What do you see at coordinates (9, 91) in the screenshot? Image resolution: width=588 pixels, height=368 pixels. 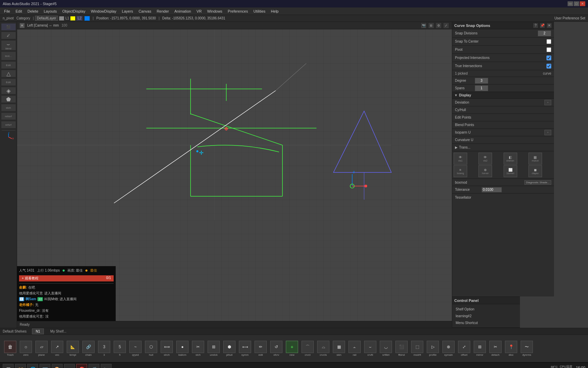 I see `sidebar-item-icon3: ◈` at bounding box center [9, 91].